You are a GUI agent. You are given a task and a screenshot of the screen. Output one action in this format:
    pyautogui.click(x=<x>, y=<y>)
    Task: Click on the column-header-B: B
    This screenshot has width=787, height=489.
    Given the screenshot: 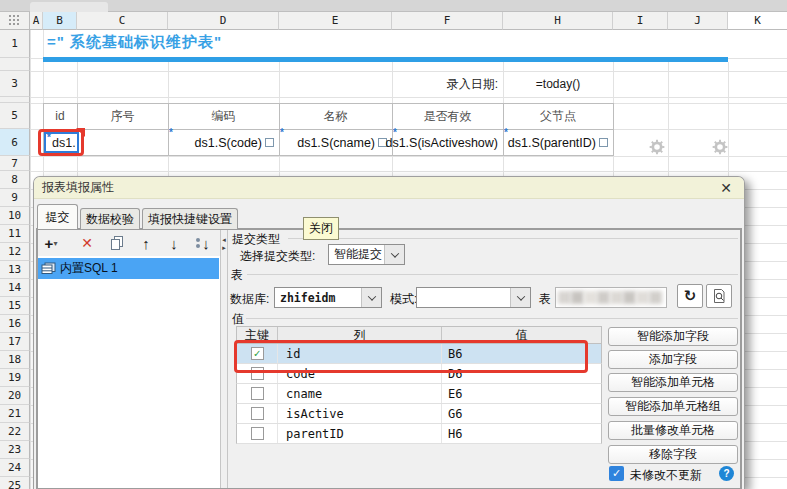 What is the action you would take?
    pyautogui.click(x=60, y=21)
    